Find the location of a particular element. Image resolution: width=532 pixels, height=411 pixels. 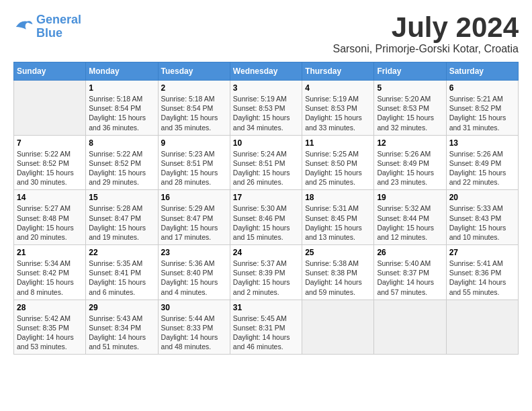

daylight-text: Daylight: 15 hours and 10 minutes. is located at coordinates (482, 232).